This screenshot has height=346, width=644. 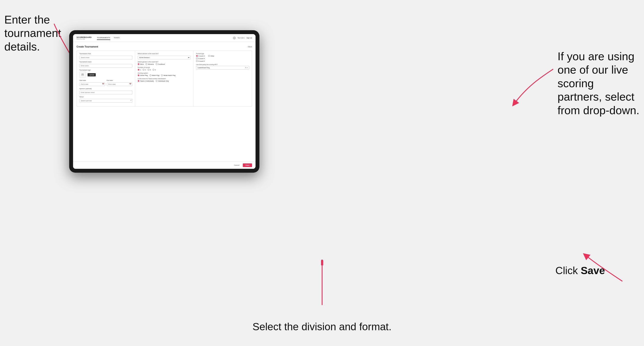 What do you see at coordinates (222, 68) in the screenshot?
I see `live-scoring-select: Leaderboard King ✕ ▾` at bounding box center [222, 68].